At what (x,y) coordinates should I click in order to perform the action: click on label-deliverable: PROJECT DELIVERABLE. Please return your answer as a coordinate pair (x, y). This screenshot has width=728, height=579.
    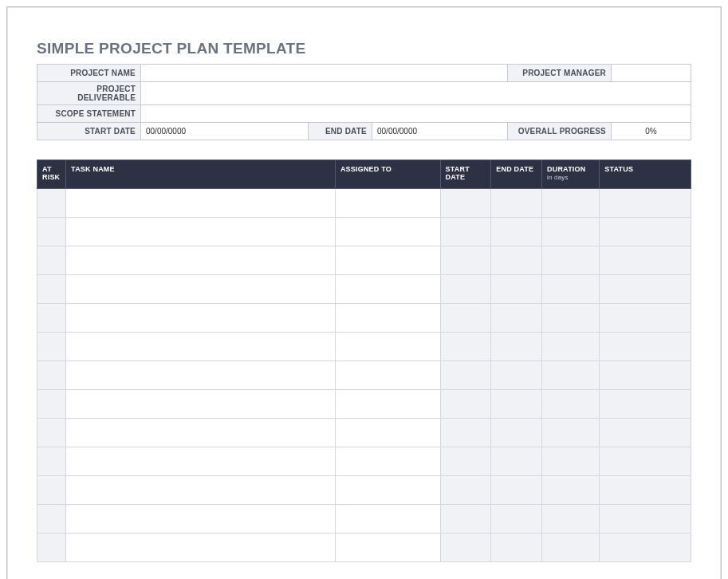
    Looking at the image, I should click on (89, 94).